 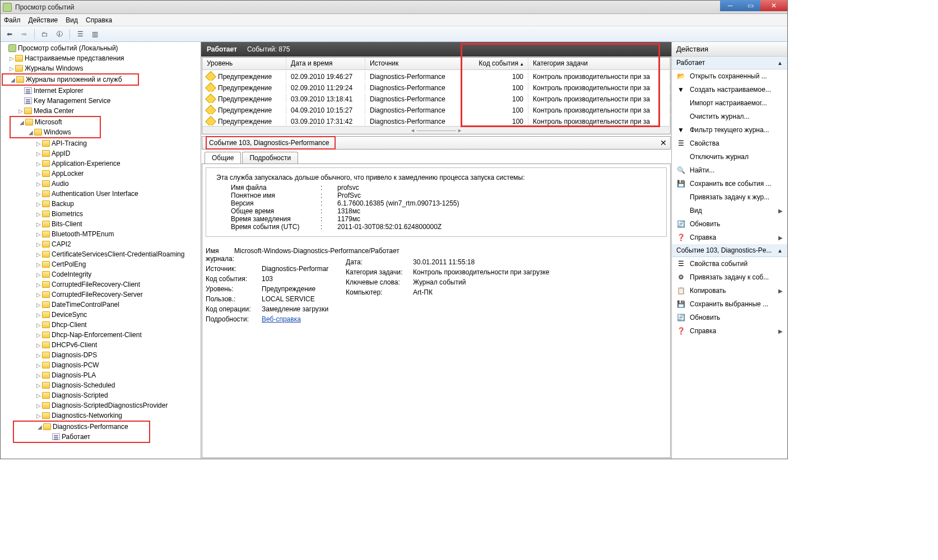 What do you see at coordinates (681, 277) in the screenshot?
I see `task-icon: ⚙` at bounding box center [681, 277].